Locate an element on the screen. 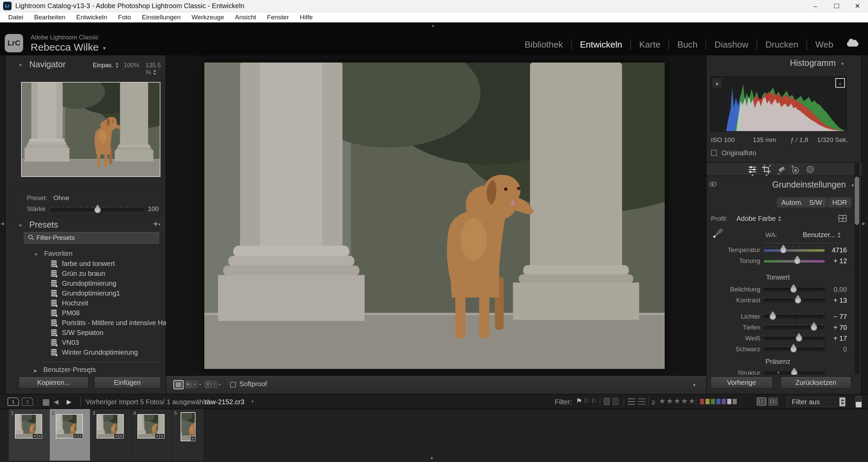  navigator-zoom-100: 100% is located at coordinates (132, 65).